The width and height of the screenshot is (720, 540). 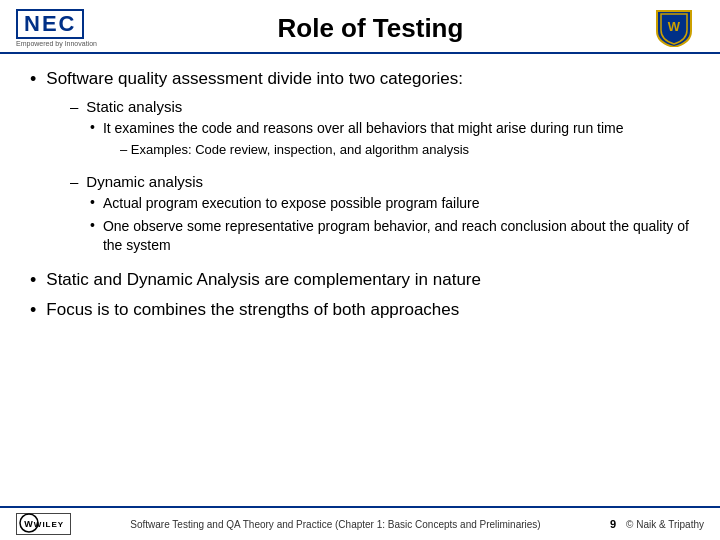 What do you see at coordinates (390, 204) in the screenshot?
I see `dynamic-item-1: • Actual program execution to expose pos…` at bounding box center [390, 204].